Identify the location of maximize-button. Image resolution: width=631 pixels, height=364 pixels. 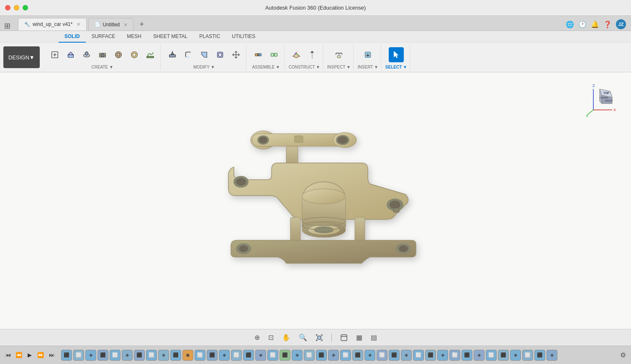
(25, 8).